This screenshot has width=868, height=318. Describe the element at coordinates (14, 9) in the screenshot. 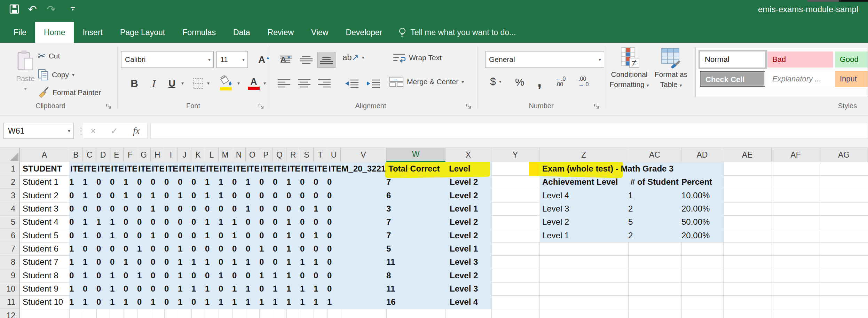

I see `save-button` at that location.